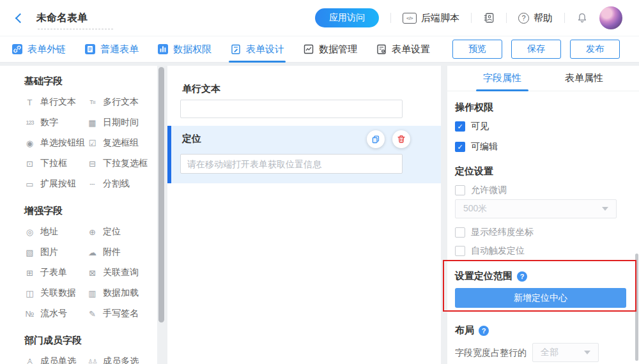 The height and width of the screenshot is (364, 639). Describe the element at coordinates (566, 353) in the screenshot. I see `field-width-select: 全部` at that location.